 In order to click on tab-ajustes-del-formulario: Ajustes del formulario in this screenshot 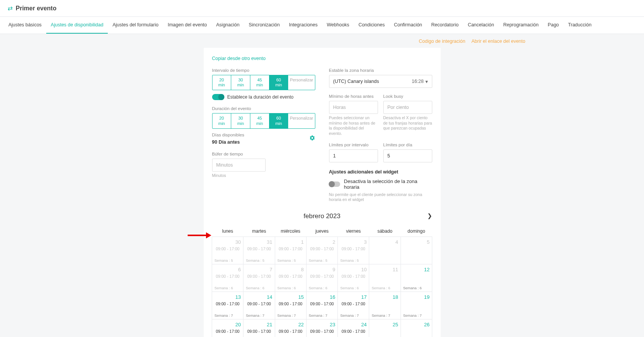, I will do `click(135, 25)`.